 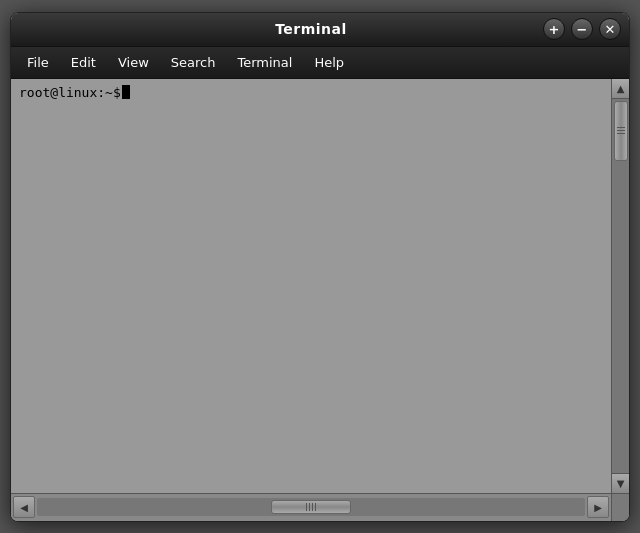 I want to click on title-bar: Terminal + − ✕, so click(x=320, y=30).